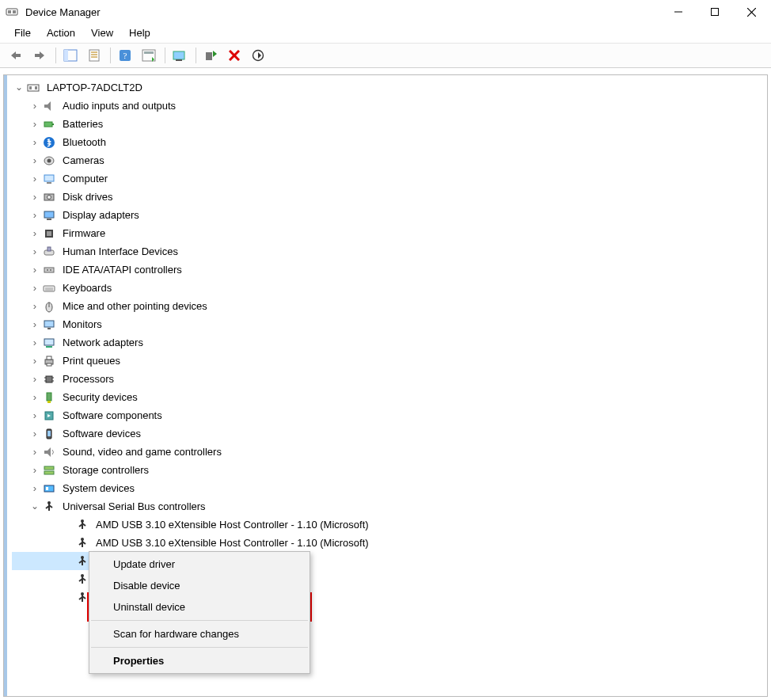 The image size is (771, 700). Describe the element at coordinates (102, 33) in the screenshot. I see `menu-view: View` at that location.